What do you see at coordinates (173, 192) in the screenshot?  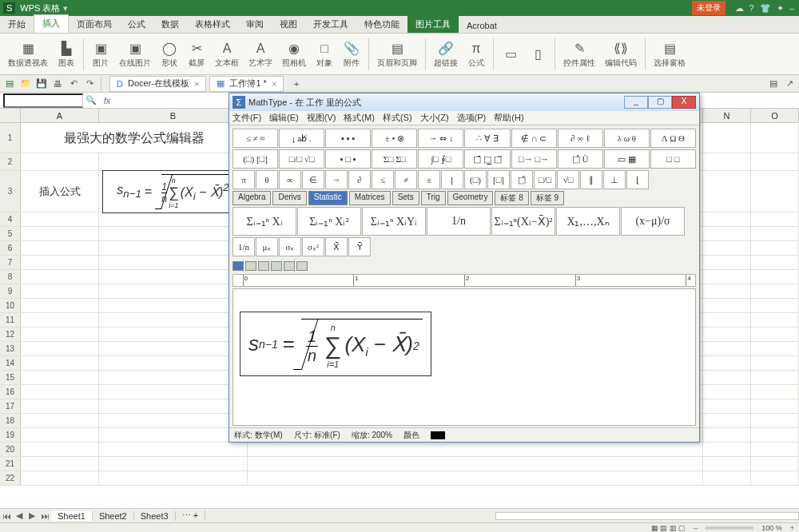 I see `cell-B3: sn−1=1nn∑i=1(Xi − X̄)2` at bounding box center [173, 192].